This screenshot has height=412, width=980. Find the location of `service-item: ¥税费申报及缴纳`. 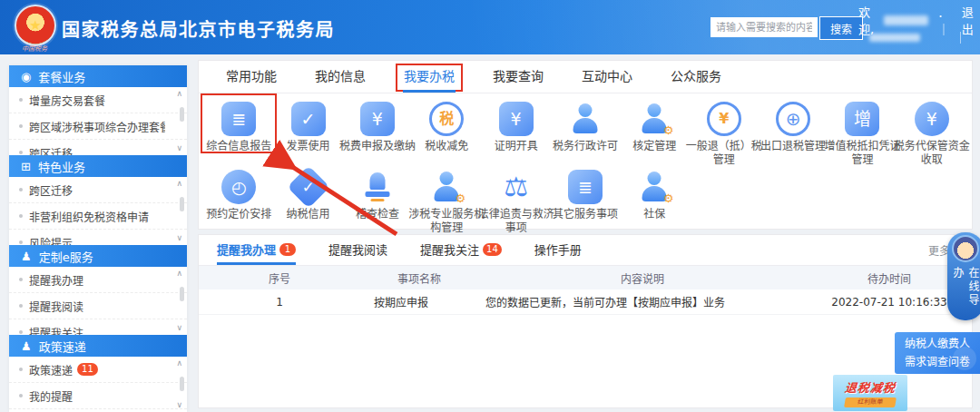

service-item: ¥税费申报及缴纳 is located at coordinates (377, 129).